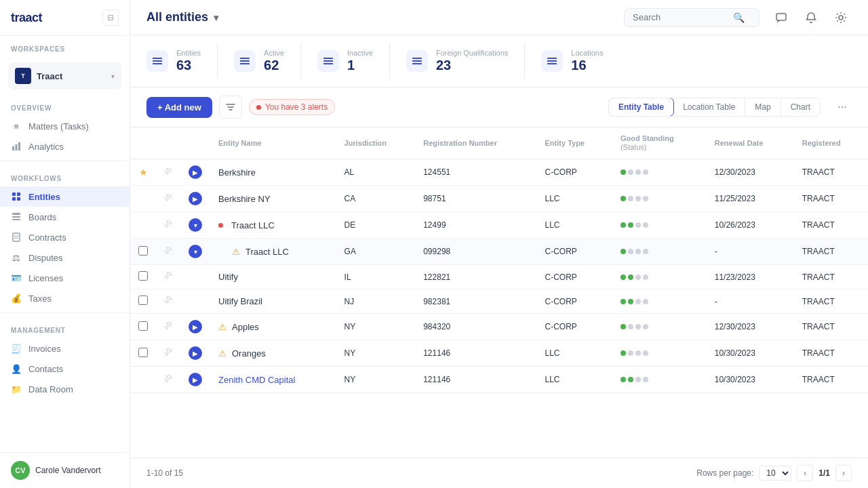  Describe the element at coordinates (195, 277) in the screenshot. I see `row-expand-cell` at that location.